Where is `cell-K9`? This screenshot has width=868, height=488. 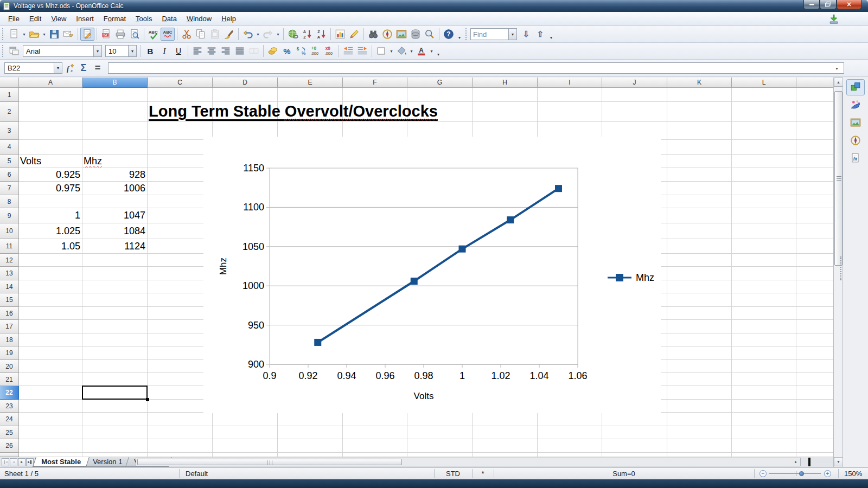
cell-K9 is located at coordinates (700, 216).